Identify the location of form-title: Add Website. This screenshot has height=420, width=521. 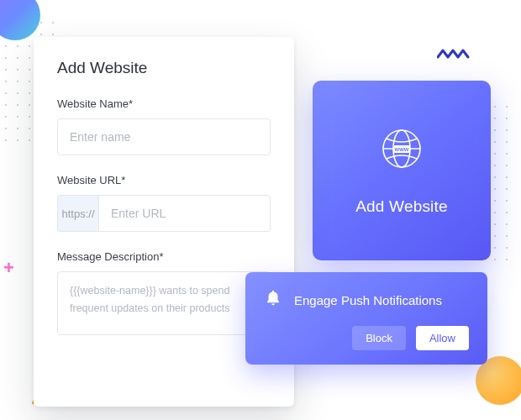
(164, 68).